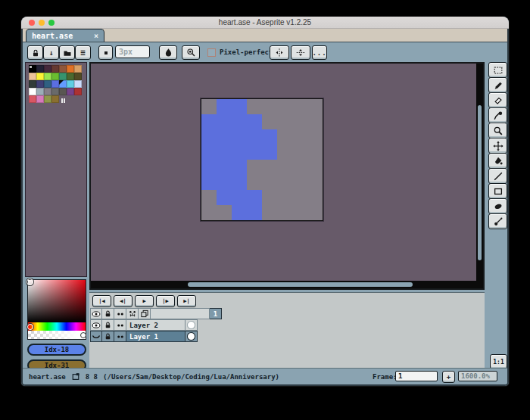  Describe the element at coordinates (57, 334) in the screenshot. I see `alpha-slider` at that location.